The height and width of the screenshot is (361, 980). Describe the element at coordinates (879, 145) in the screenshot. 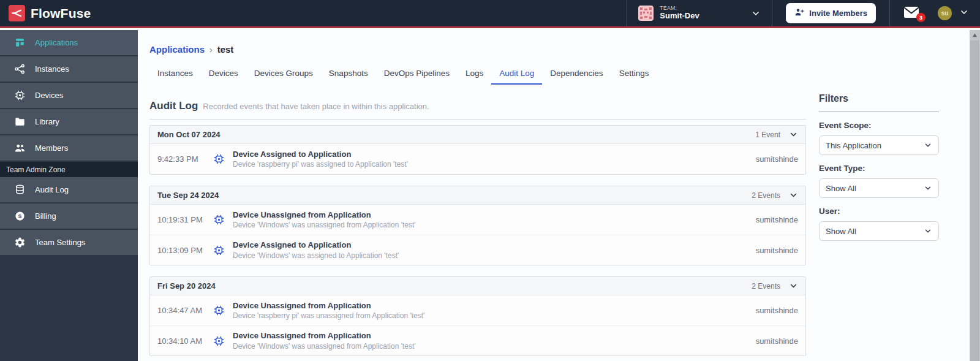

I see `filter-select-event-scope: This Application` at that location.